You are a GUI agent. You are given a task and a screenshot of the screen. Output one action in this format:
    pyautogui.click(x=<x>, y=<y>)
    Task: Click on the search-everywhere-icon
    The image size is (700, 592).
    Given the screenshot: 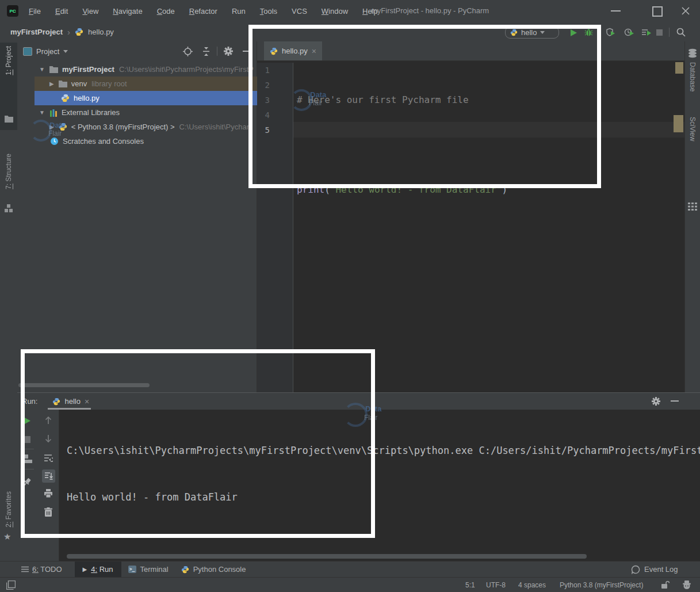 What is the action you would take?
    pyautogui.click(x=681, y=32)
    